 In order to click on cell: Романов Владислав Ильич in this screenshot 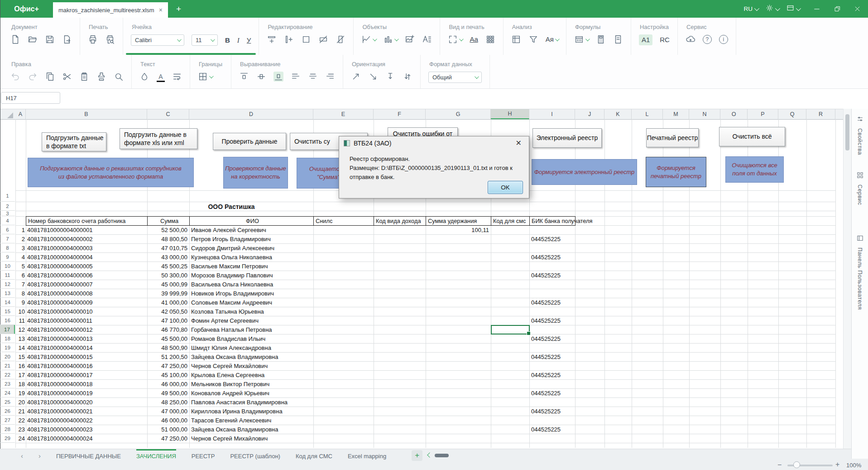, I will do `click(252, 339)`.